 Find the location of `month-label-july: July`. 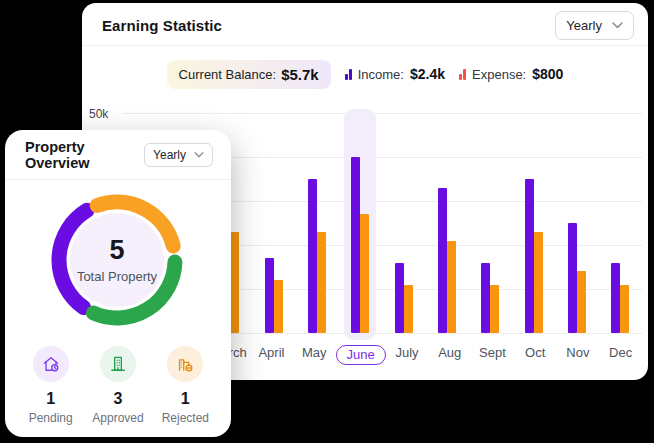

month-label-july: July is located at coordinates (408, 355).